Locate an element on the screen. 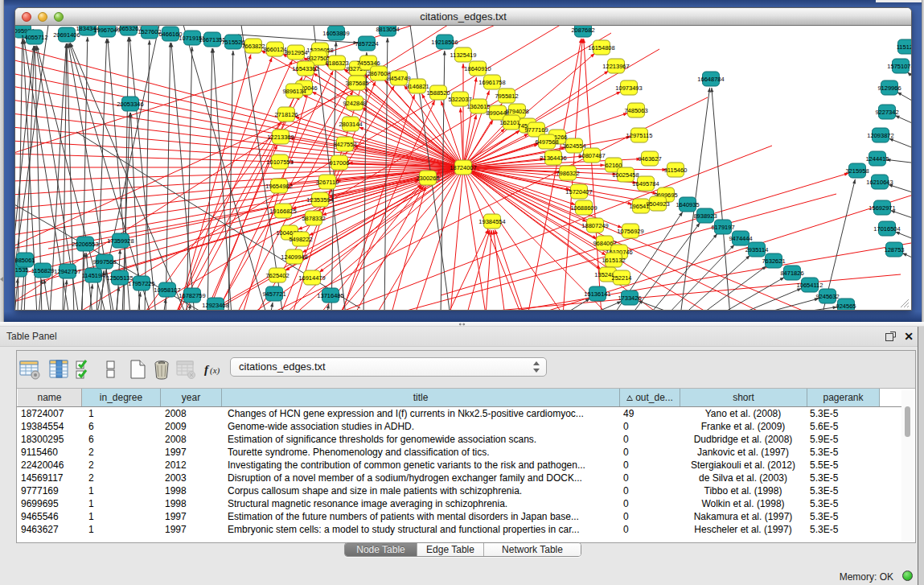 This screenshot has height=585, width=924. table-row: 911546021997Tourette syndrome. Phenomeno… is located at coordinates (460, 452).